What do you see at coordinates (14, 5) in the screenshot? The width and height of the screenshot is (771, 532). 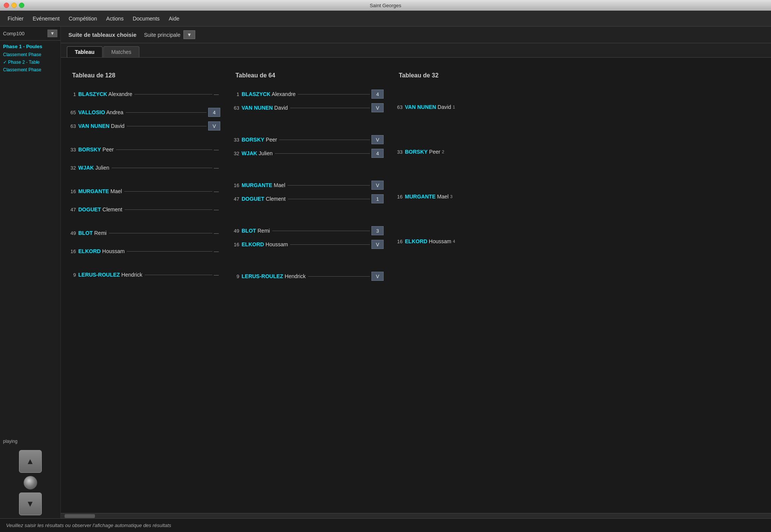 I see `minimize-button` at bounding box center [14, 5].